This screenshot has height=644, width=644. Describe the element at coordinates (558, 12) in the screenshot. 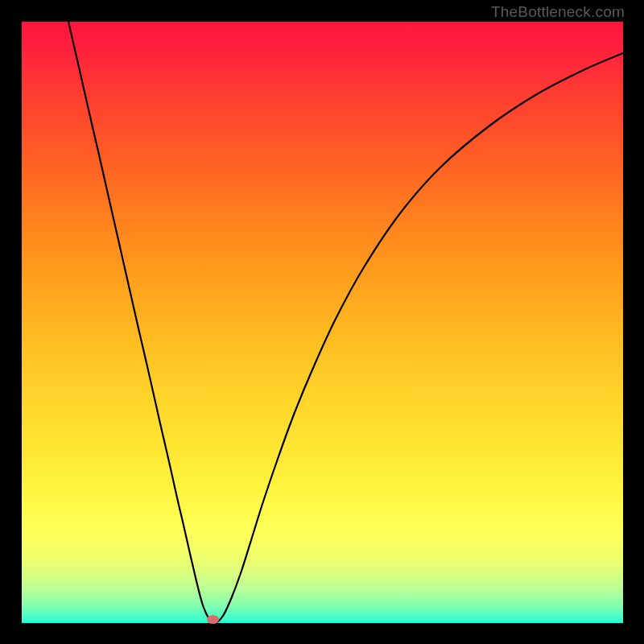

I see `watermark-text: TheBottleneck.com` at that location.